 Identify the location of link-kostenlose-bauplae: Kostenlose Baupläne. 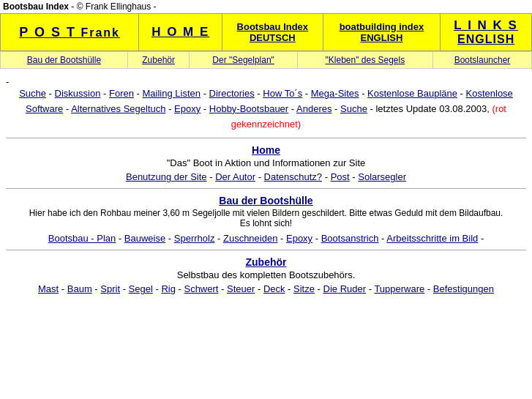
(413, 94).